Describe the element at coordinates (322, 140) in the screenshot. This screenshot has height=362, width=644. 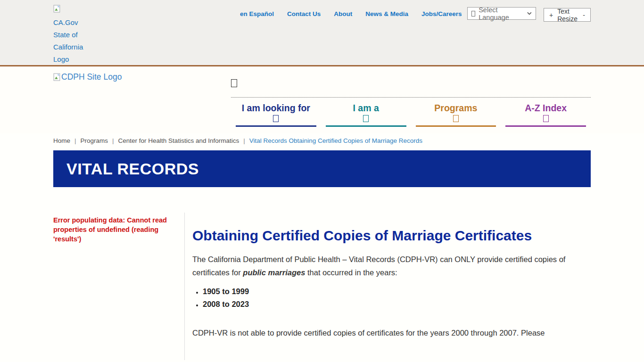
I see `breadcrumb: Home | Programs | Center for Health Stat…` at that location.